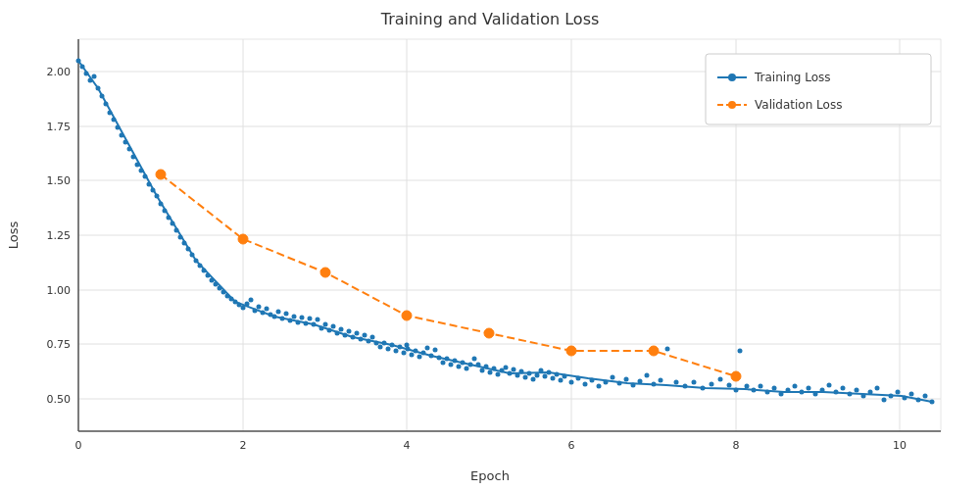  I want to click on y-tick-0.75: 0.75, so click(59, 345).